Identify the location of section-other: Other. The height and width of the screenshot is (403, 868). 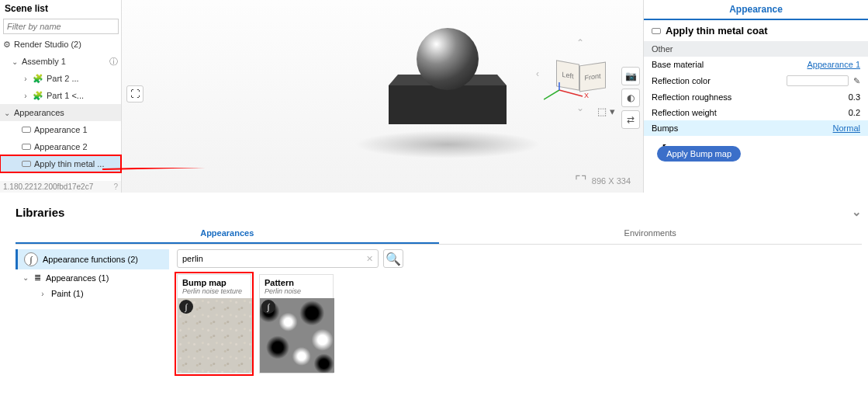
(756, 49).